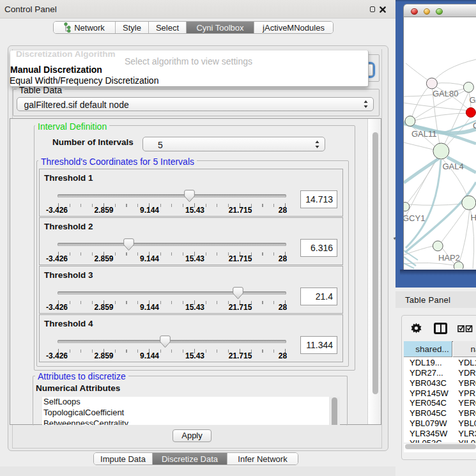 The width and height of the screenshot is (476, 476). What do you see at coordinates (449, 258) in the screenshot?
I see `svg-text: HAP2` at bounding box center [449, 258].